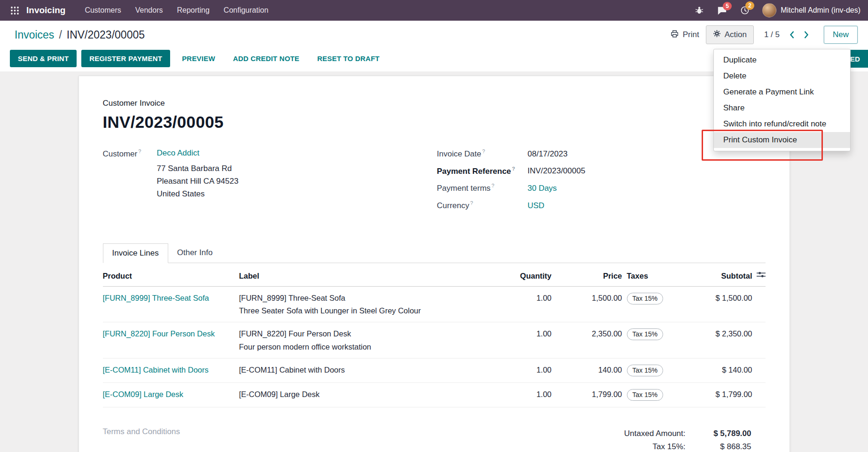 The width and height of the screenshot is (868, 452). What do you see at coordinates (556, 171) in the screenshot?
I see `payment-reference-value: INV/2023/00005` at bounding box center [556, 171].